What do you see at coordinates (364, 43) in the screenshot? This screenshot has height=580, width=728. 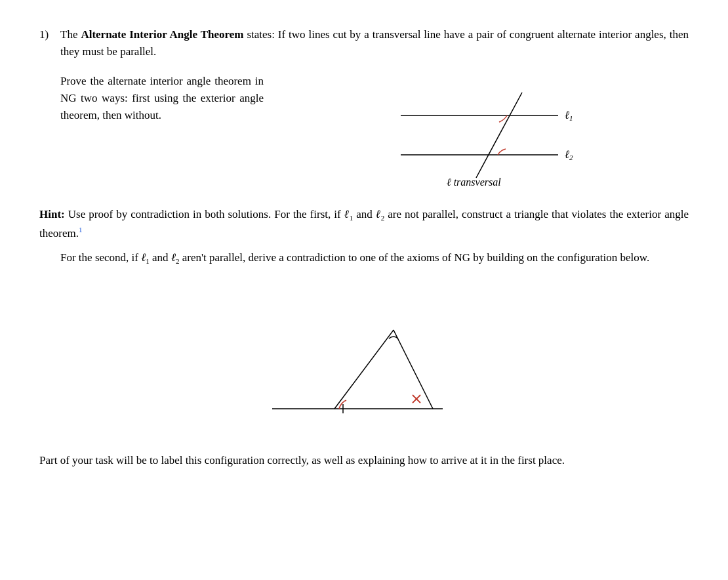 I see `problem-header: 1) The Alternate Interior Angle Theorem …` at bounding box center [364, 43].